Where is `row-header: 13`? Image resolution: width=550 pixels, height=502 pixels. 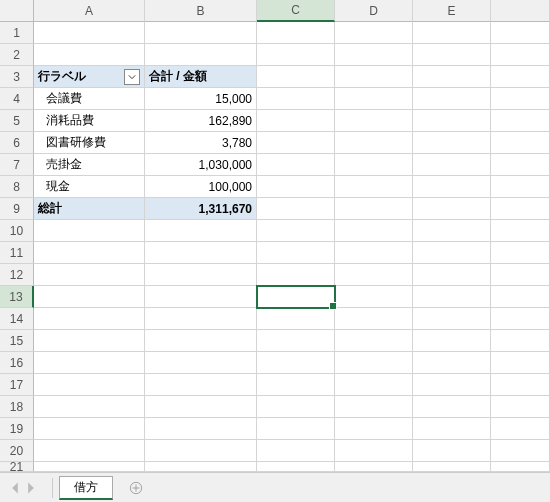 row-header: 13 is located at coordinates (17, 297).